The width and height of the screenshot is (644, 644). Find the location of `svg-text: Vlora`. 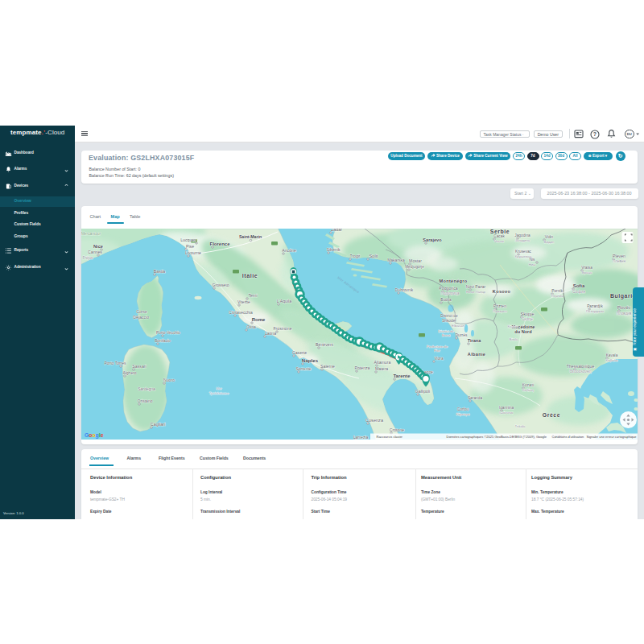

svg-text: Vlora is located at coordinates (439, 359).